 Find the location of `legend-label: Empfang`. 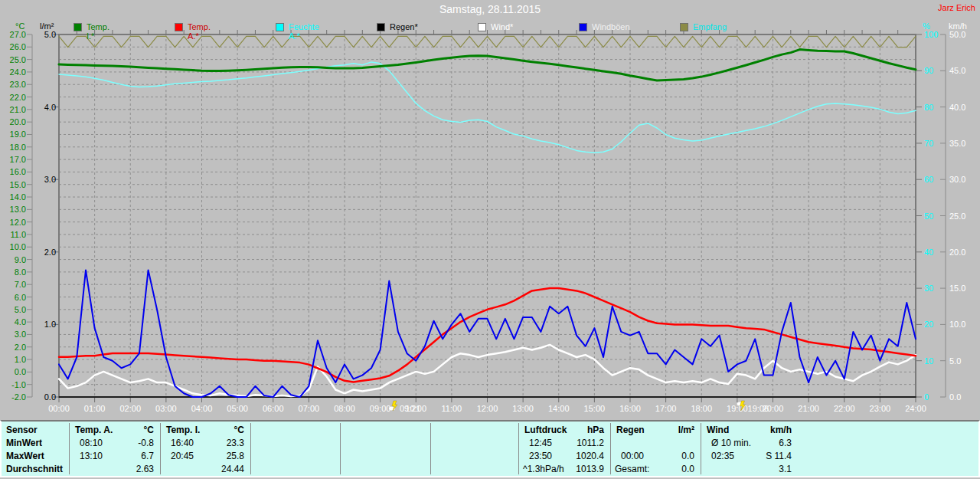

legend-label: Empfang is located at coordinates (710, 27).